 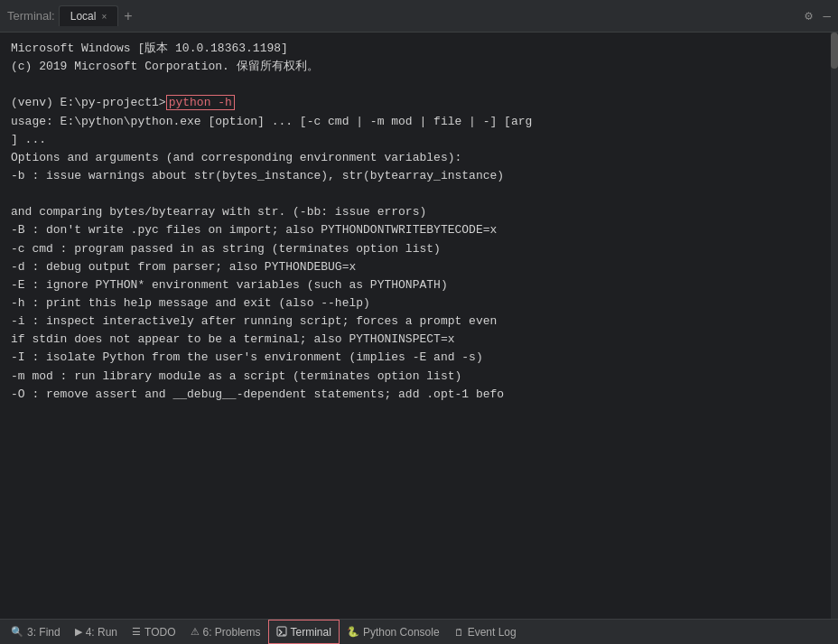 What do you see at coordinates (88, 103) in the screenshot?
I see `terminal-prompt: (venv) E:\py-project1>` at bounding box center [88, 103].